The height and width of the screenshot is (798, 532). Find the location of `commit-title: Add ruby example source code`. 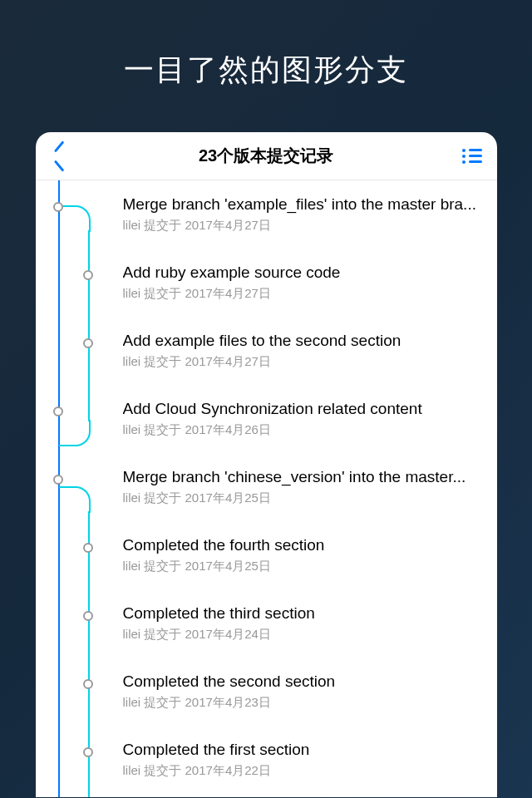

commit-title: Add ruby example source code is located at coordinates (302, 273).